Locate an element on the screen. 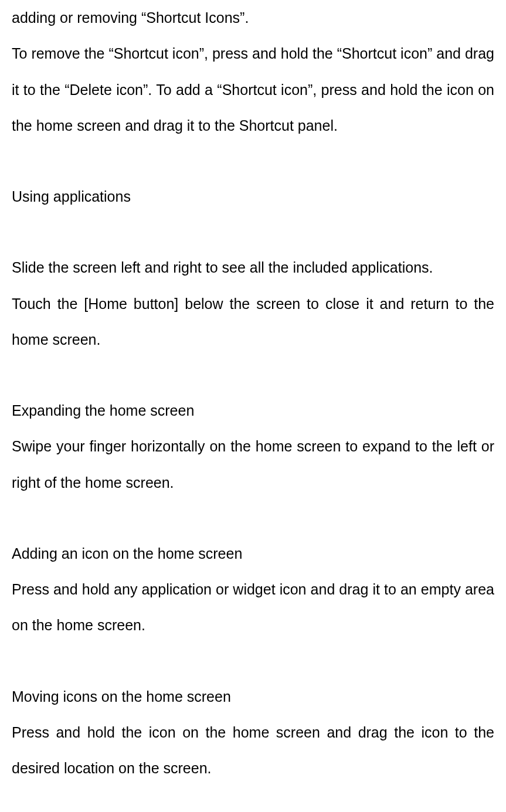  paragraph-expanding-body: Swipe your finger horizontally on the ho… is located at coordinates (253, 464).